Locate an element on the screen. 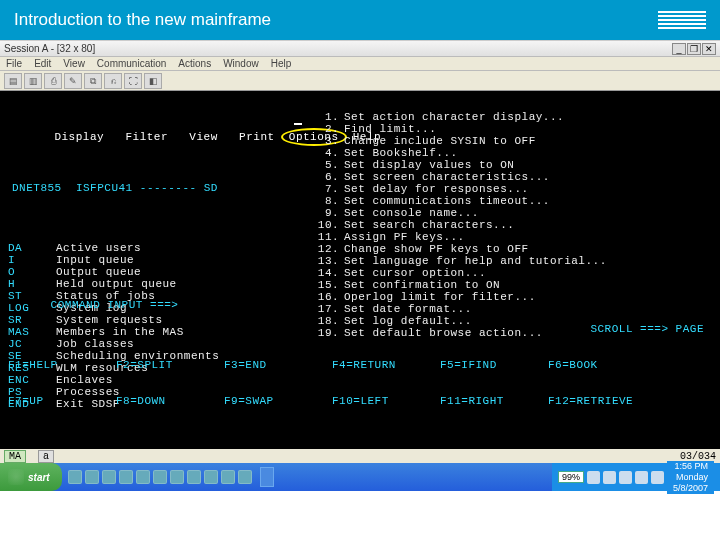  menu-file: File is located at coordinates (14, 64).